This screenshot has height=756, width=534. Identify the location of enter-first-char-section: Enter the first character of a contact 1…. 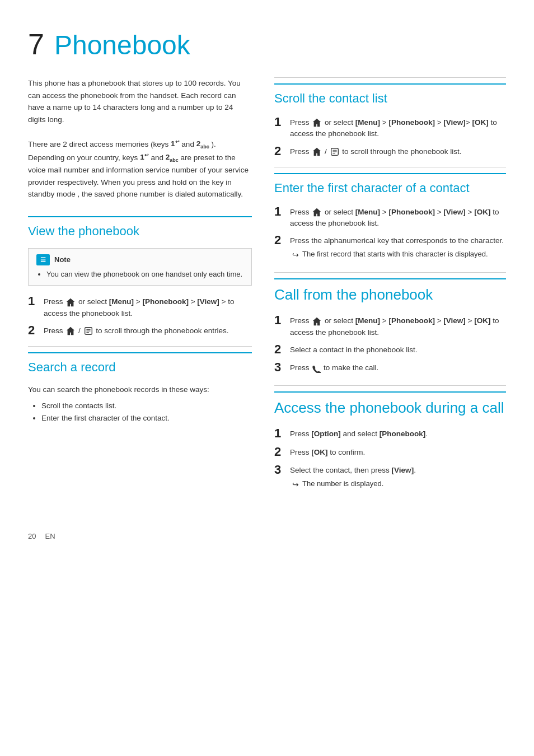
(390, 214).